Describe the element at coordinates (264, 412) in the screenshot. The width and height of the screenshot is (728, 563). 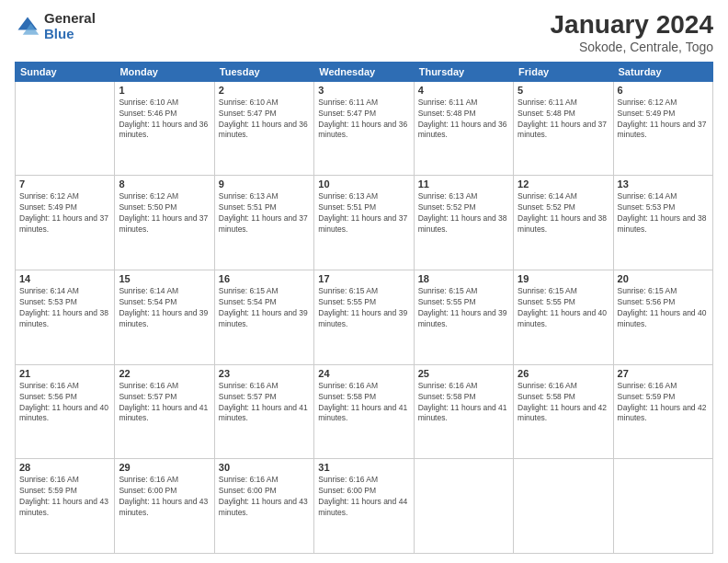
I see `day-cell: 23 Sunrise: 6:16 AMSunset: 5:57 PMDaylig…` at that location.